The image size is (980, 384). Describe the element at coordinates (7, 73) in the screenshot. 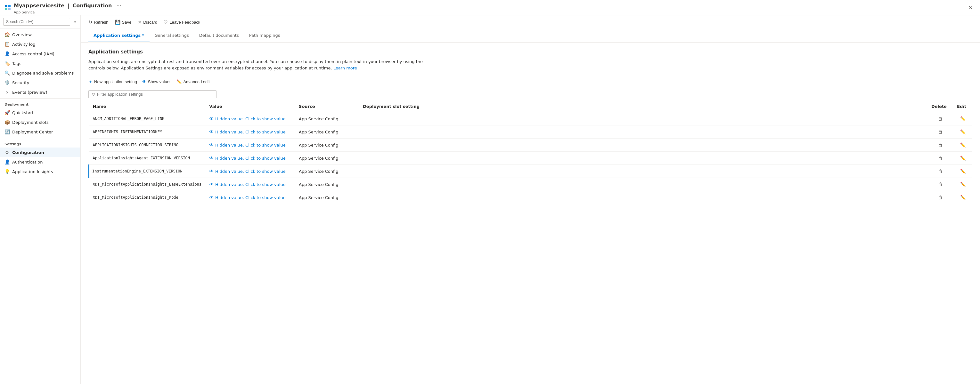

I see `diagnose-icon: 🔍` at that location.